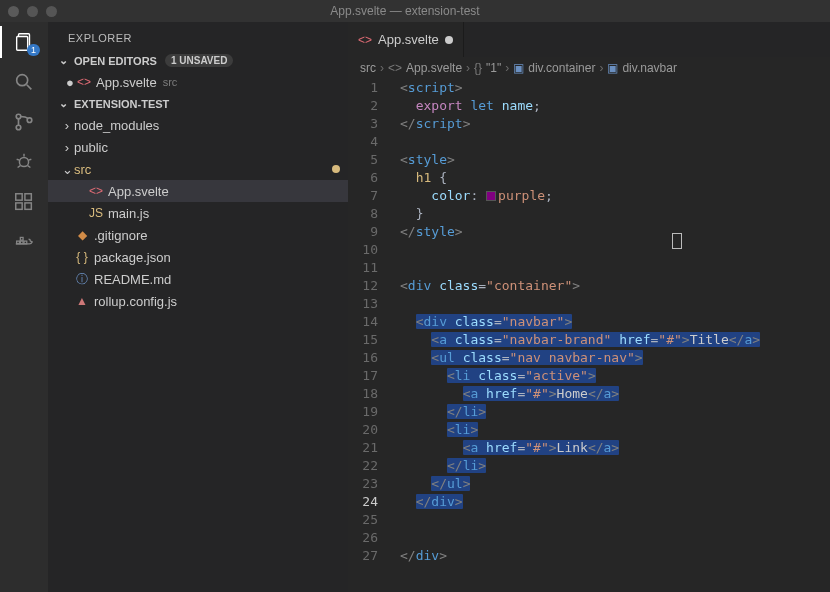 This screenshot has width=830, height=592. What do you see at coordinates (615, 196) in the screenshot?
I see `code-line: color: purple;` at bounding box center [615, 196].